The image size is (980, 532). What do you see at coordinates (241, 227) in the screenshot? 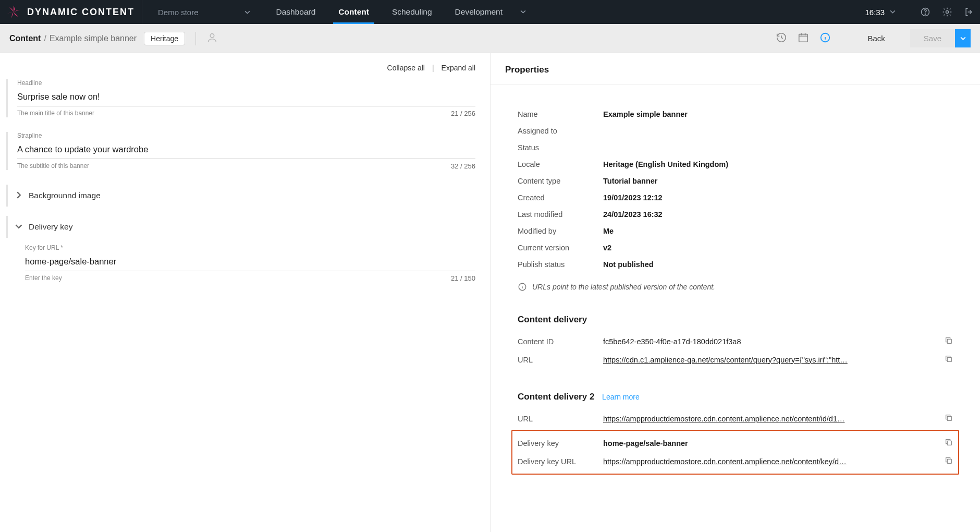
I see `section-delivery-key: Delivery key` at bounding box center [241, 227].